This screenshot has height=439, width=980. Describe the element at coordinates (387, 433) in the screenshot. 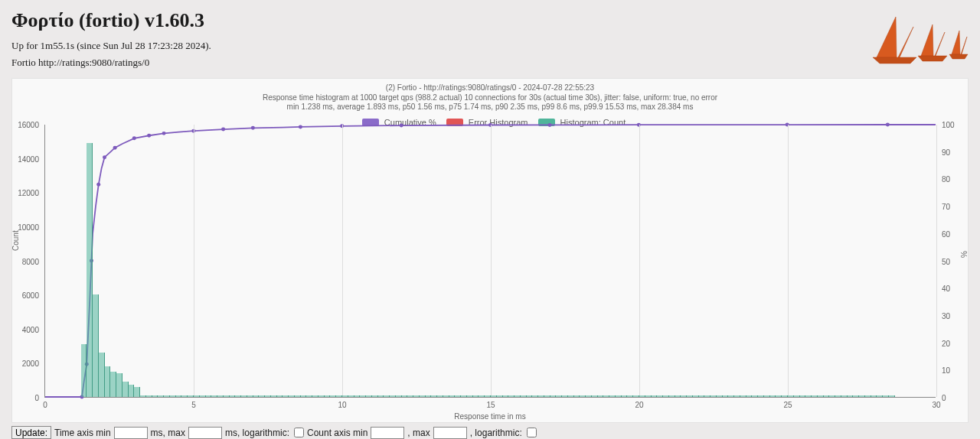

I see `count-axis-min-input` at that location.